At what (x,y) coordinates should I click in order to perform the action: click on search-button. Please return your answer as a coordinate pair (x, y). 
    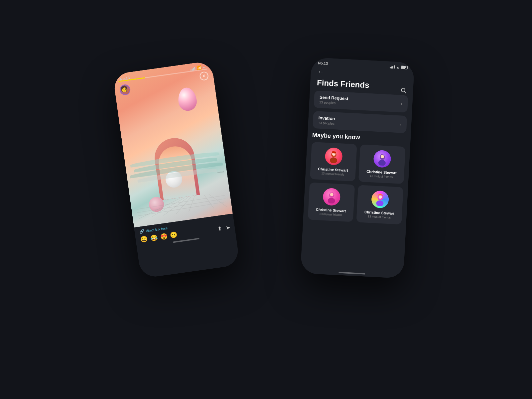
    Looking at the image, I should click on (404, 91).